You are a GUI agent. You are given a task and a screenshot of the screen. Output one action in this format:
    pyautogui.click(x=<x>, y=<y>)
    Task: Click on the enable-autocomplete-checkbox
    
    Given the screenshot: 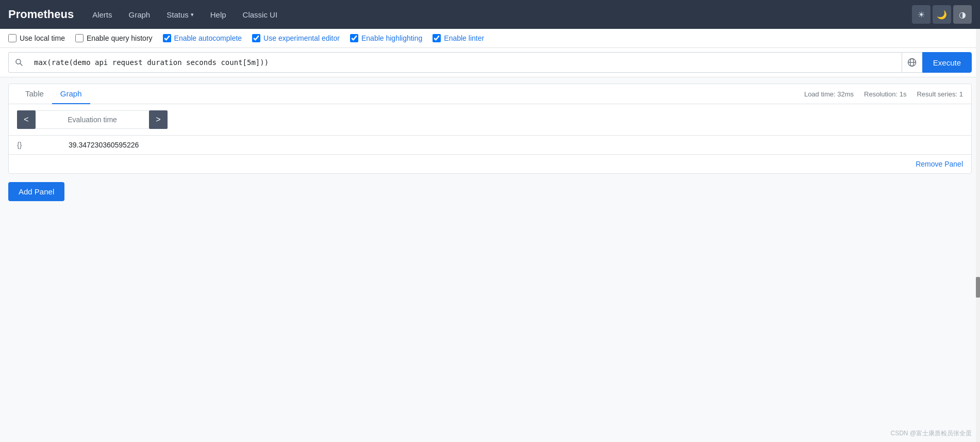 What is the action you would take?
    pyautogui.click(x=167, y=38)
    